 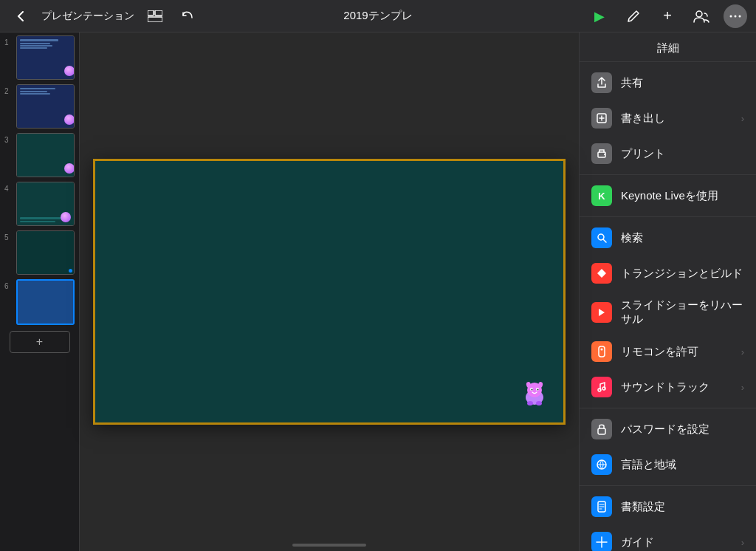 What do you see at coordinates (378, 16) in the screenshot?
I see `toolbar: プレゼンテーション 2019テンプレ ▶ +` at bounding box center [378, 16].